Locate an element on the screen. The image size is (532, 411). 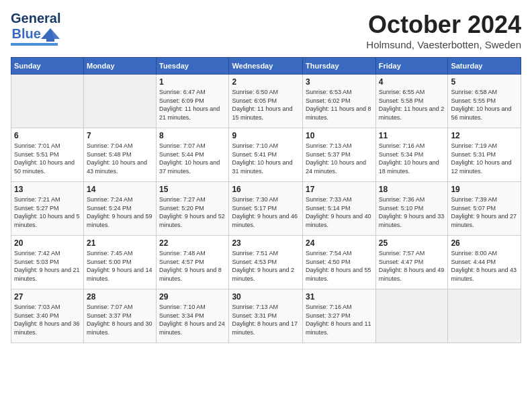
day-info: Sunrise: 7:16 AM Sunset: 3:27 PM Dayligh… is located at coordinates (339, 320).